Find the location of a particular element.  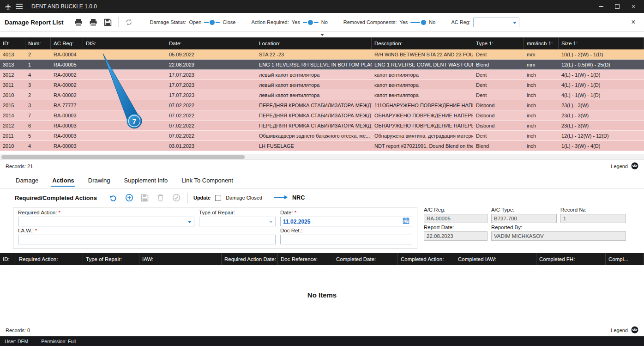

cell: 2015 is located at coordinates (13, 105).